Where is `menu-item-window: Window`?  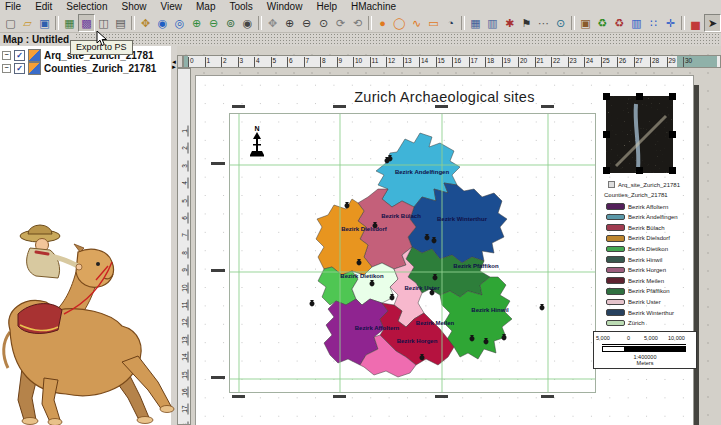
menu-item-window: Window is located at coordinates (287, 6).